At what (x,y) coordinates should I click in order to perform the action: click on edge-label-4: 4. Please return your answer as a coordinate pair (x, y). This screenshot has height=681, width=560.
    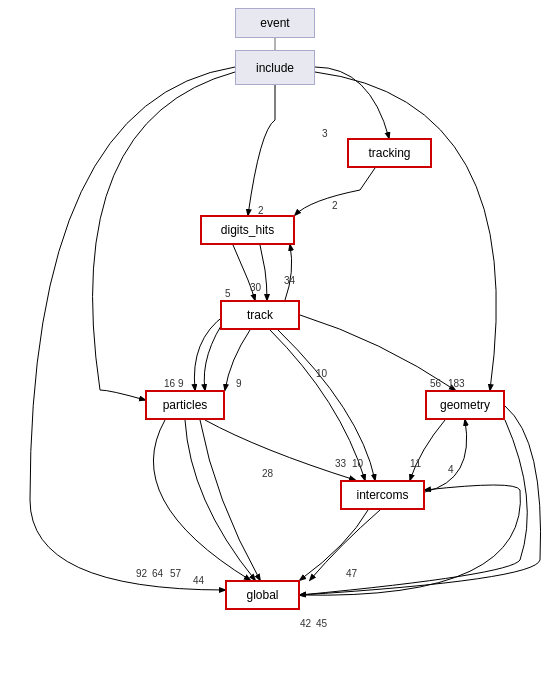
    Looking at the image, I should click on (451, 470).